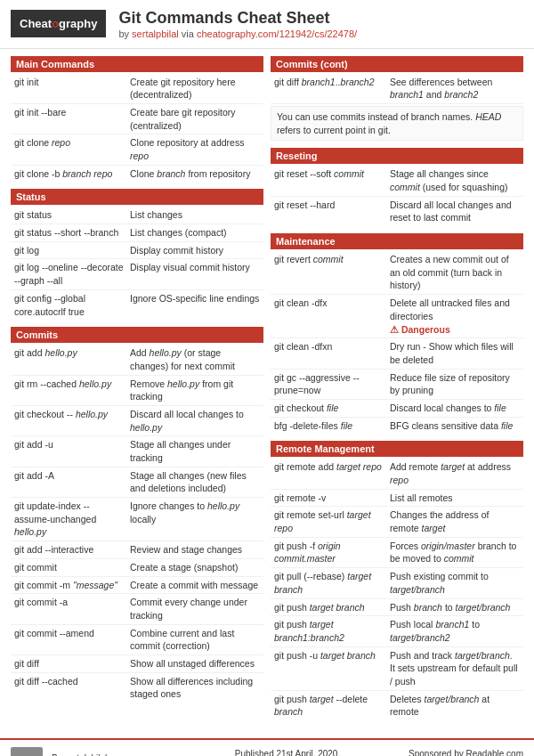 Image resolution: width=534 pixels, height=756 pixels. I want to click on cmd: git push target branch, so click(332, 607).